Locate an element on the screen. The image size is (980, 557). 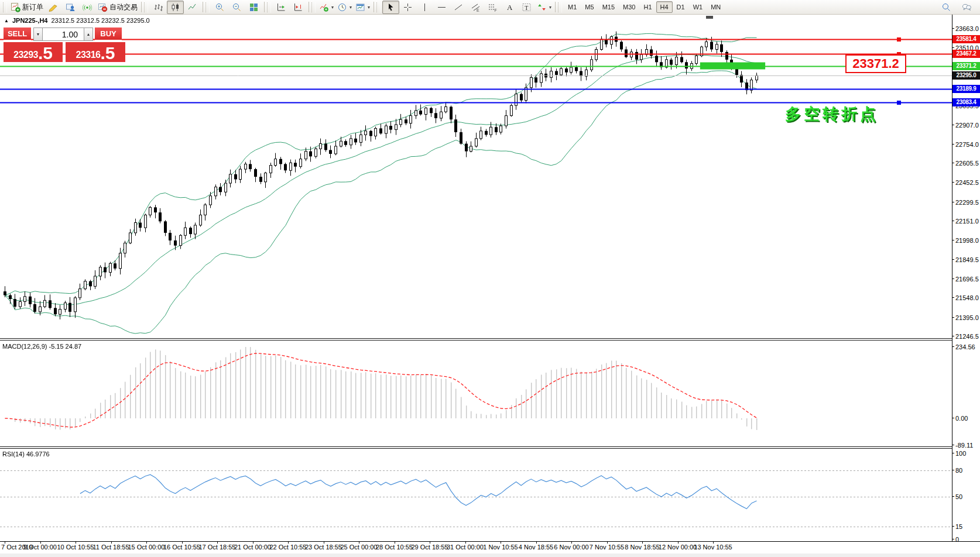
buy-button: BUY is located at coordinates (108, 34).